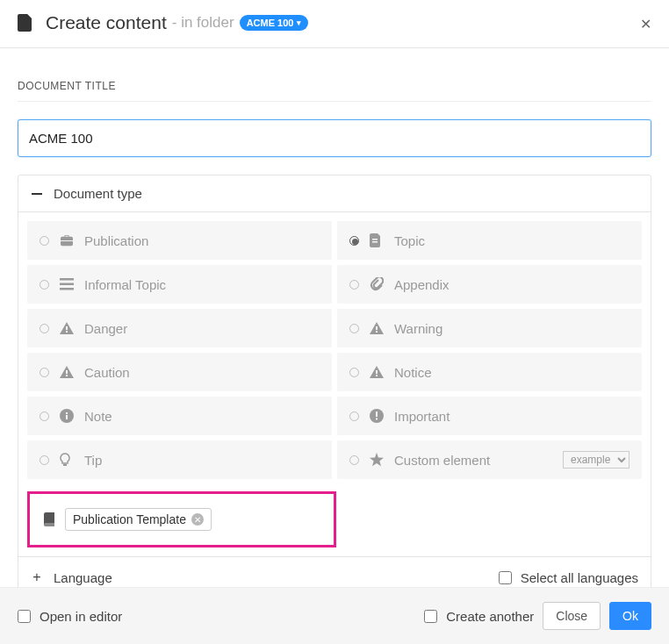  Describe the element at coordinates (378, 284) in the screenshot. I see `clip-icon` at that location.